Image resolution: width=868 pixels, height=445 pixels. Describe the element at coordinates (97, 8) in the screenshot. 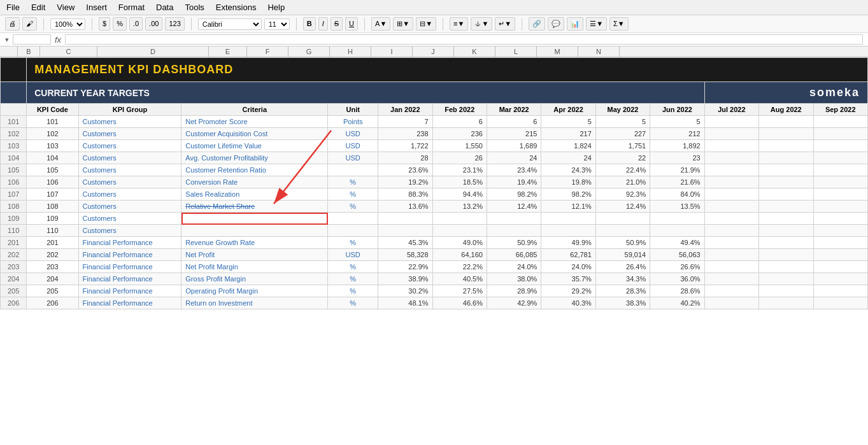

I see `menu-insert: Insert` at that location.